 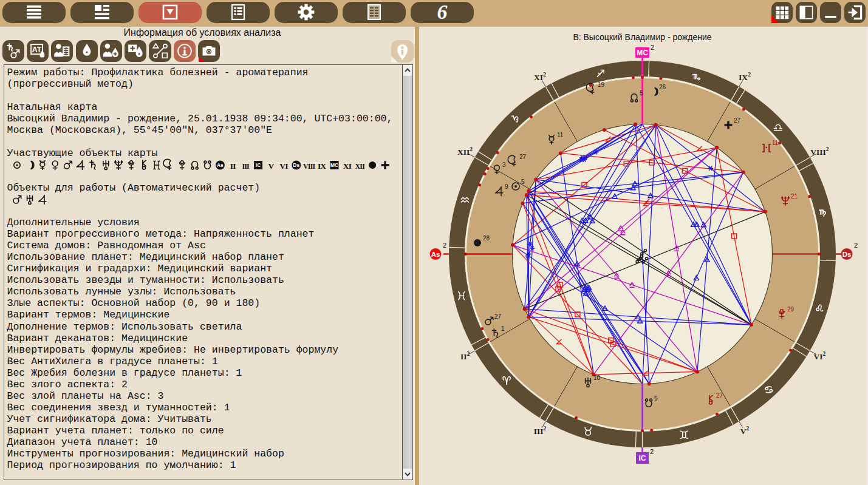 I want to click on svg-text: 10, so click(x=597, y=378).